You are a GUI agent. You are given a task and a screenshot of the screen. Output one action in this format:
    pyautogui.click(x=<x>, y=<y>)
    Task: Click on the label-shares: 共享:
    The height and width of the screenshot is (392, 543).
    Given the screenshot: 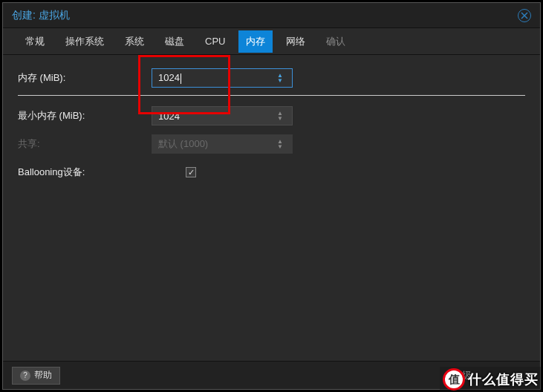 What is the action you would take?
    pyautogui.click(x=85, y=144)
    